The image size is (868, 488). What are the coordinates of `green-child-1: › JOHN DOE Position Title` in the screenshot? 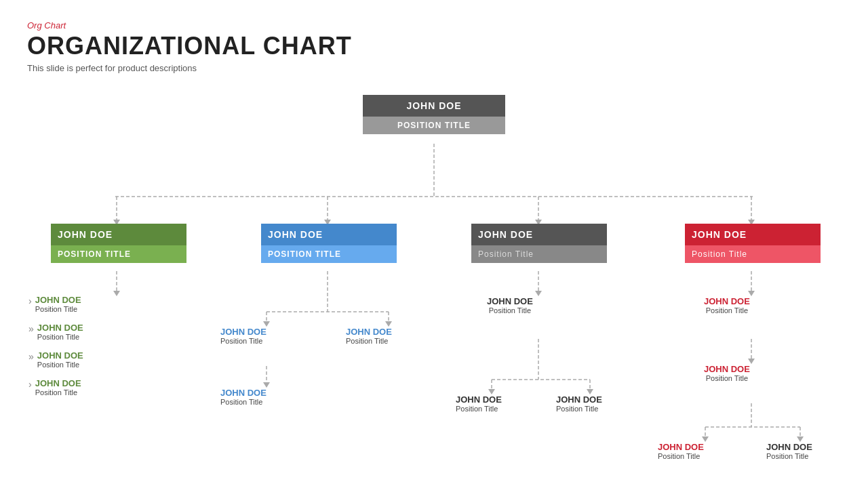 It's located at (56, 304).